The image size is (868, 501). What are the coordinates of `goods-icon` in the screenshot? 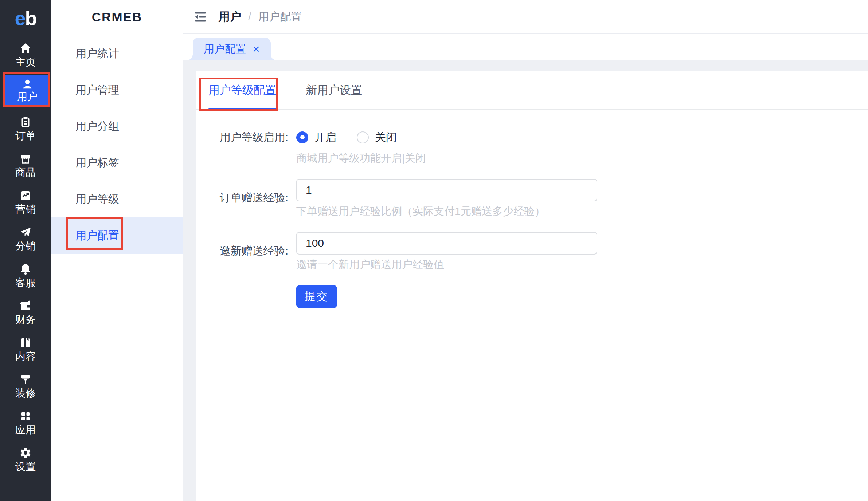 It's located at (26, 159).